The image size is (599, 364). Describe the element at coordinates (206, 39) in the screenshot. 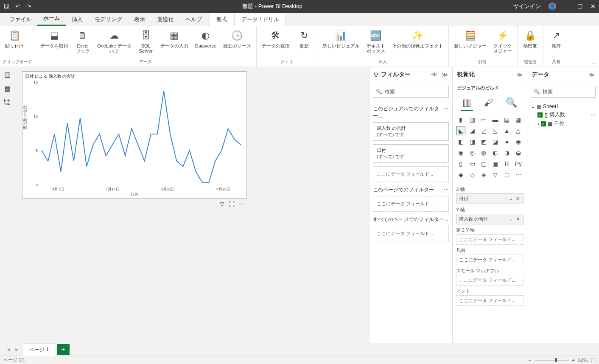

I see `ribbon-btn: ◐Dataverse` at that location.